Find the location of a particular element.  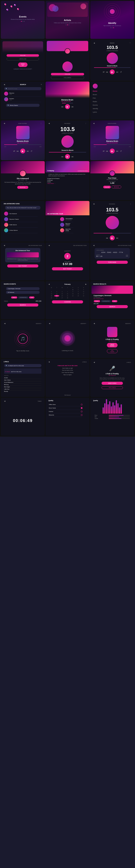

signup-btn: SIGN UP is located at coordinates (23, 65).